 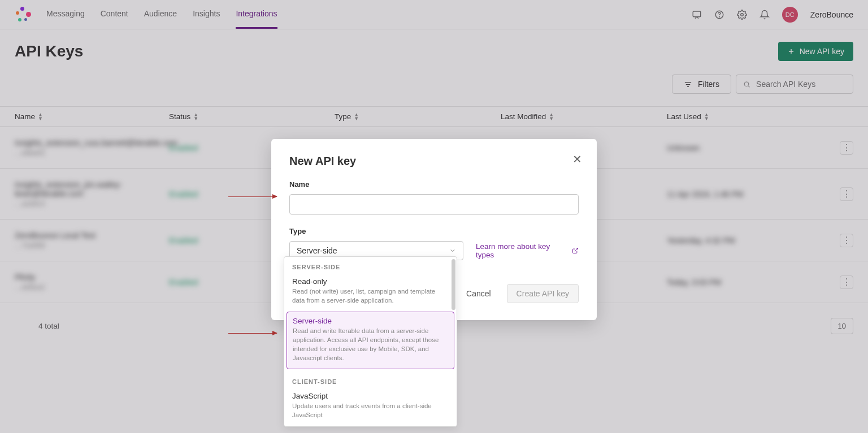 What do you see at coordinates (371, 265) in the screenshot?
I see `dropdown-group-server: SERVER-SIDE` at bounding box center [371, 265].